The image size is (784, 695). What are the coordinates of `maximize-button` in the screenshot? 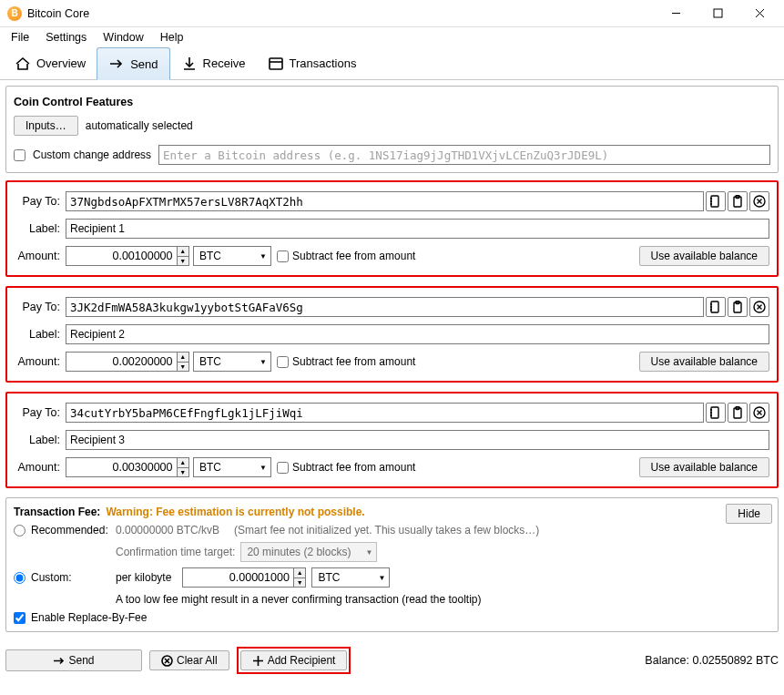 It's located at (718, 14).